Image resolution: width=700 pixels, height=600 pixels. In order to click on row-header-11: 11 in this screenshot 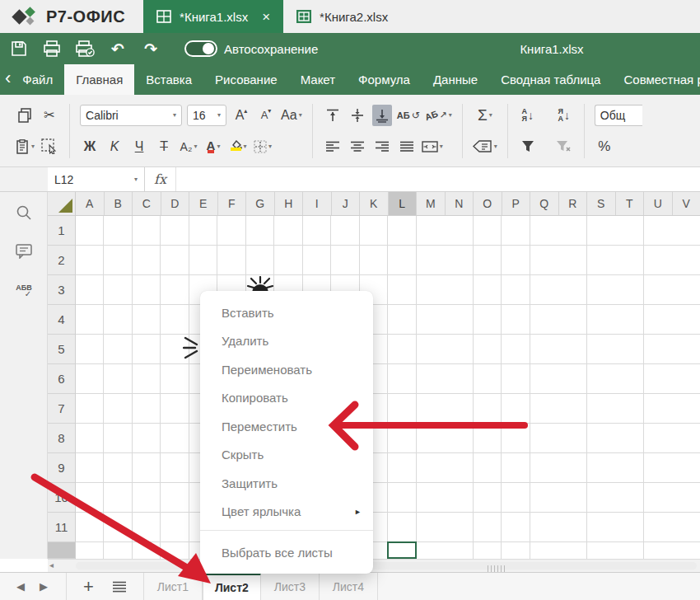, I will do `click(61, 527)`.